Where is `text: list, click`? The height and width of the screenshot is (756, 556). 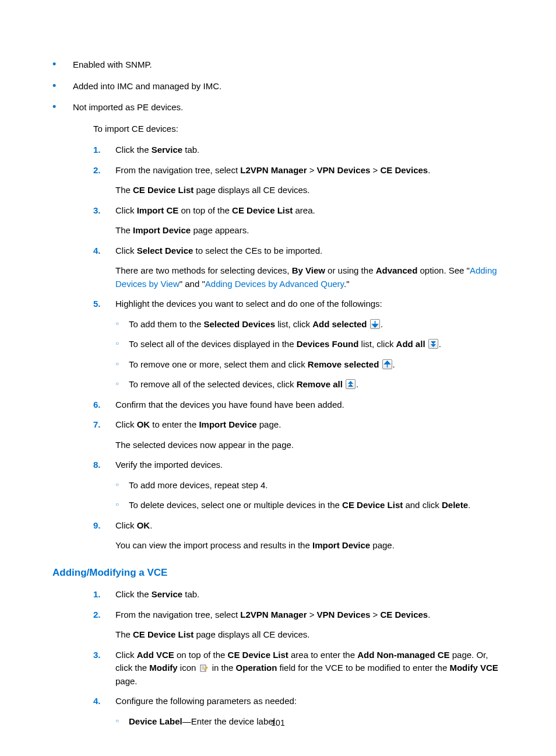
text: list, click is located at coordinates (377, 344).